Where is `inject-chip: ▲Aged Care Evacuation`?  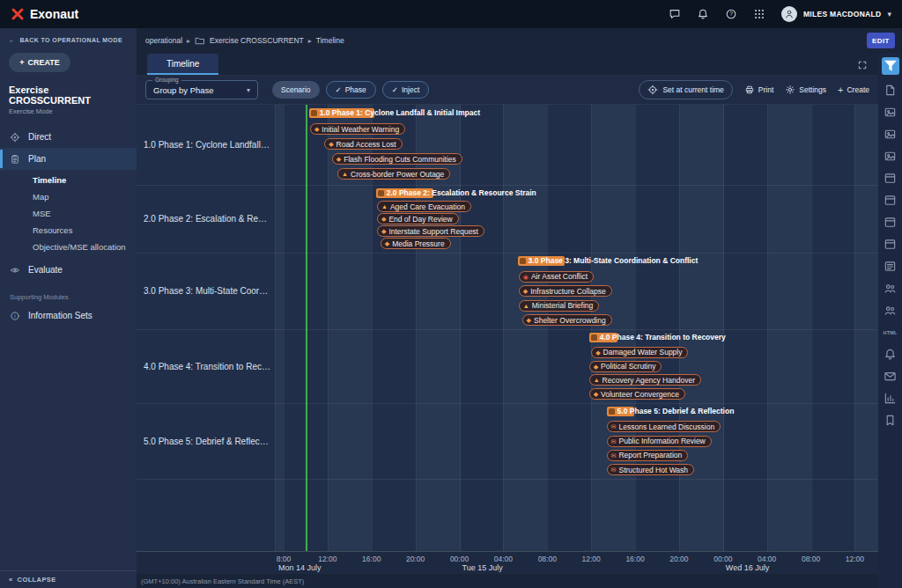 inject-chip: ▲Aged Care Evacuation is located at coordinates (425, 206).